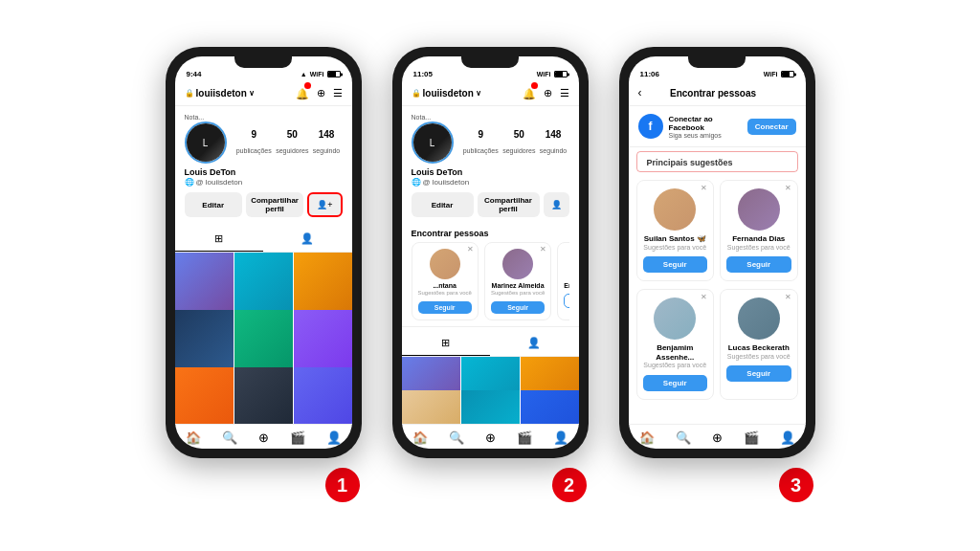  Describe the element at coordinates (490, 253) in the screenshot. I see `phone-2: 11:05 WiFi 🔒 louiisdeton ∨` at that location.